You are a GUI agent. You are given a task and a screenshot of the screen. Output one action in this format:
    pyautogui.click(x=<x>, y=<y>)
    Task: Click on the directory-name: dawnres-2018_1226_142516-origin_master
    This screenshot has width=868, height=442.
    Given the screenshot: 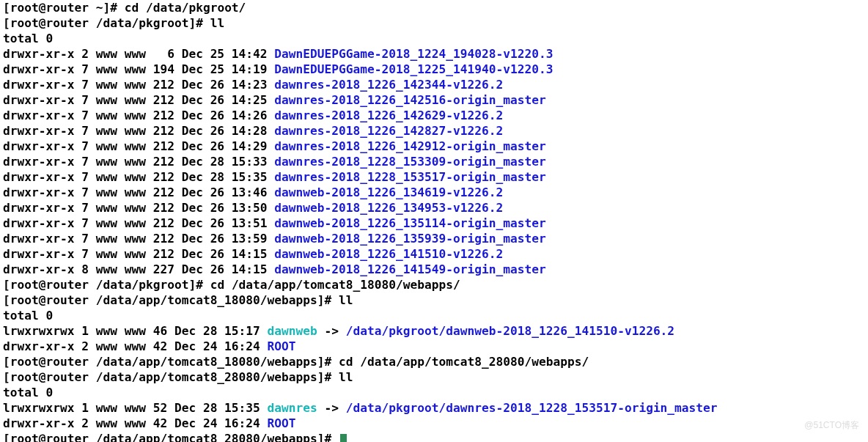 What is the action you would take?
    pyautogui.click(x=410, y=100)
    